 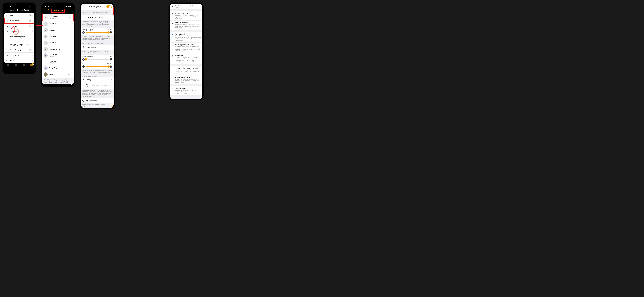 I want to click on radar-icon: ◎, so click(x=7, y=44).